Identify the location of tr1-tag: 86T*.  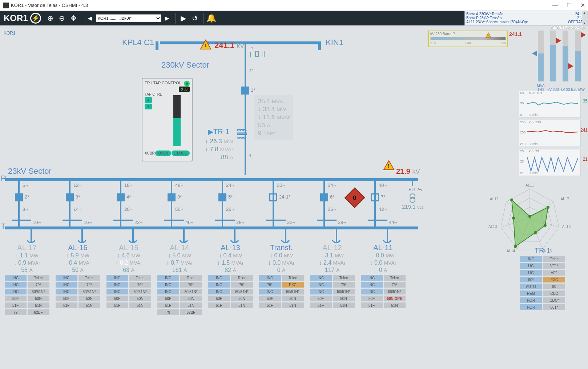
(554, 307).